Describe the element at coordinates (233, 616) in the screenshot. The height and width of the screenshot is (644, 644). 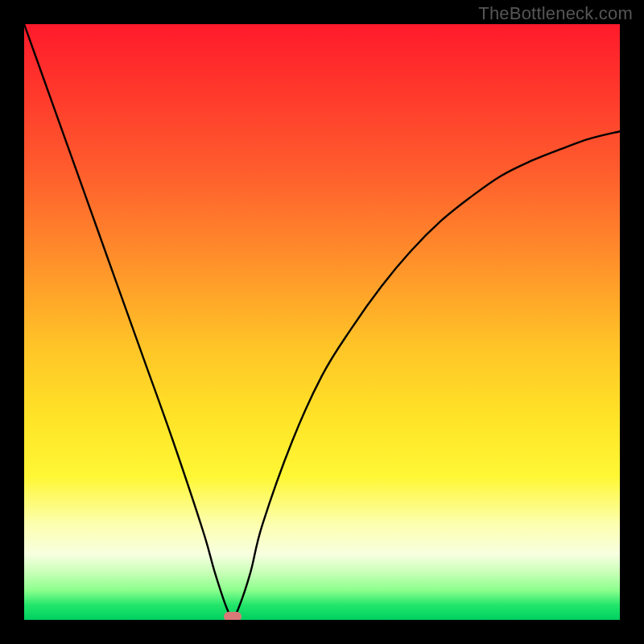
I see `optimal-marker` at that location.